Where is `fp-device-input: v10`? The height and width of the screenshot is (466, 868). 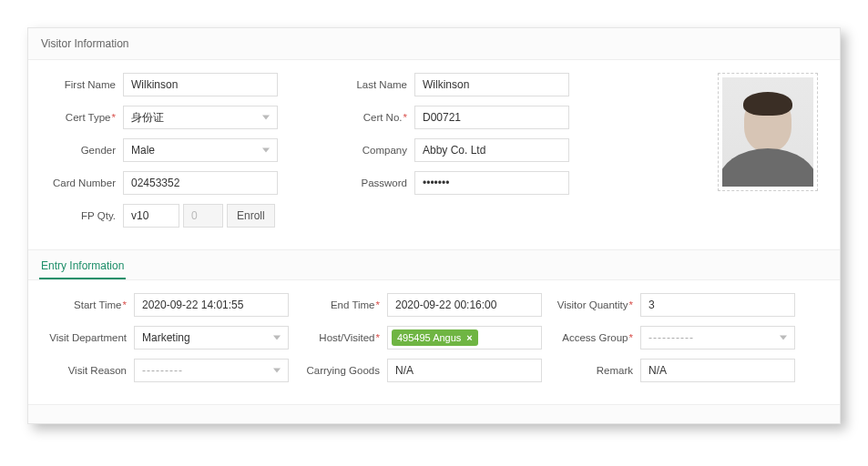
fp-device-input: v10 is located at coordinates (151, 216).